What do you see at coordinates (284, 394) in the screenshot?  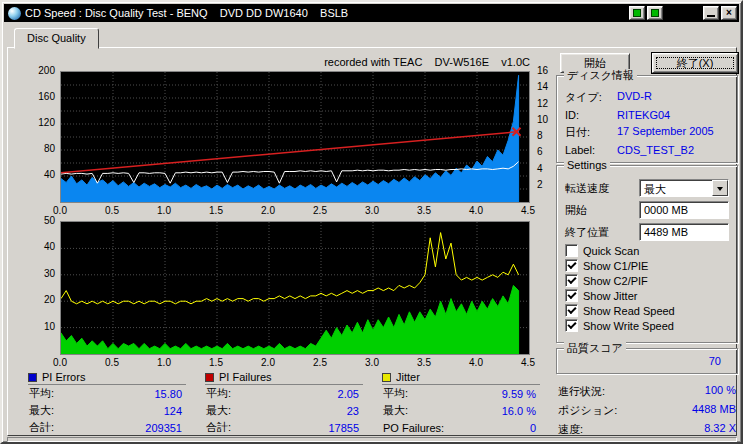 I see `legend-row: 平均:2.05` at bounding box center [284, 394].